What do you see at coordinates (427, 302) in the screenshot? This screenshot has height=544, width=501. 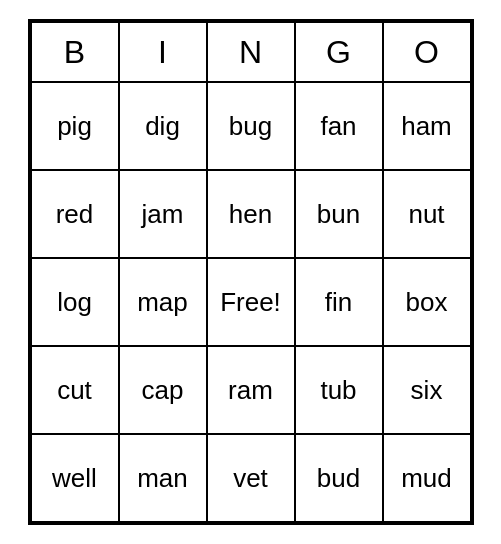 I see `cell-r2-c4: box` at bounding box center [427, 302].